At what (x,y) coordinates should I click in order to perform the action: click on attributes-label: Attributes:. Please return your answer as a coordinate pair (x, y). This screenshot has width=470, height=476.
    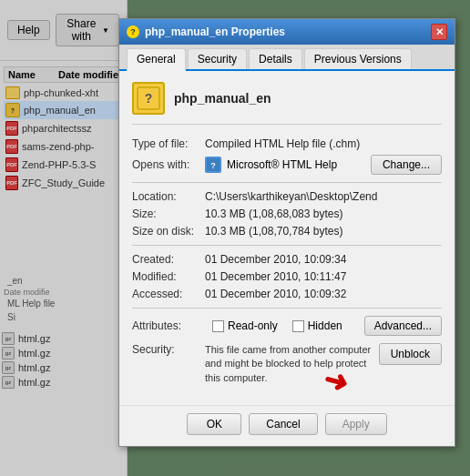
    Looking at the image, I should click on (169, 326).